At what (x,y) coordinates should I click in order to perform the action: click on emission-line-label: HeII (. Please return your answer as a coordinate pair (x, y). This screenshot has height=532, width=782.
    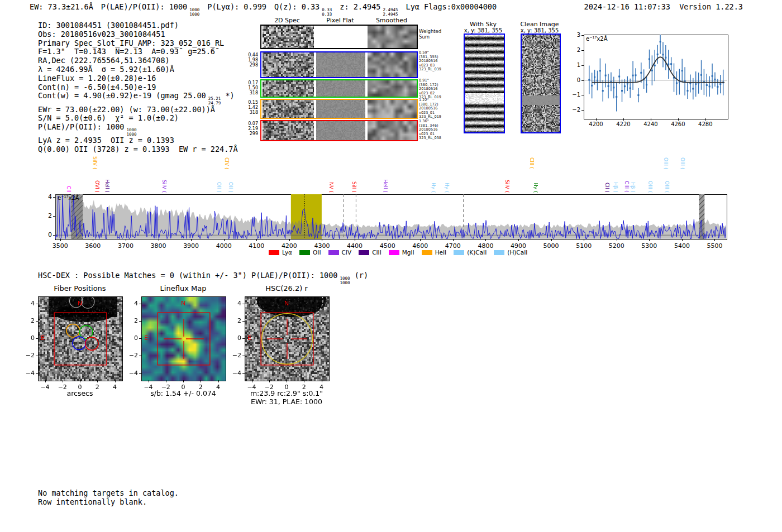
    Looking at the image, I should click on (107, 186).